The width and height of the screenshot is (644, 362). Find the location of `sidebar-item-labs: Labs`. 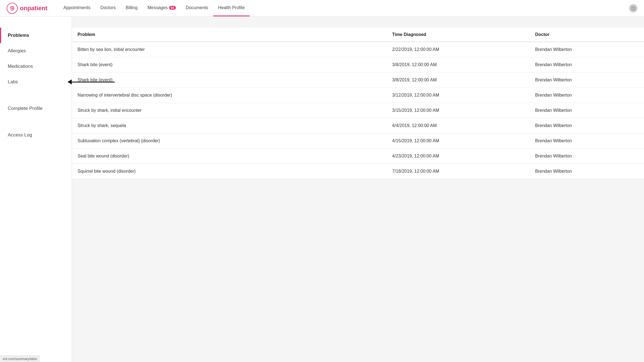

sidebar-item-labs: Labs is located at coordinates (36, 82).